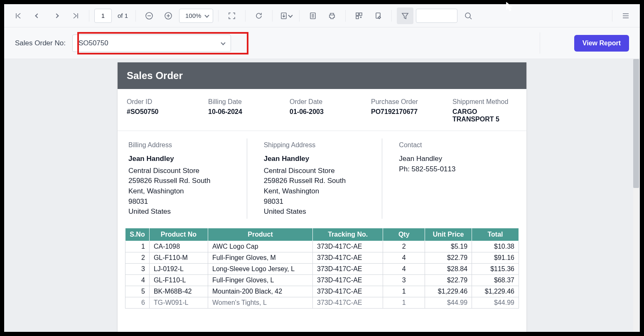 The height and width of the screenshot is (336, 644). I want to click on sales-order-no-label: Sales Order No:, so click(40, 43).